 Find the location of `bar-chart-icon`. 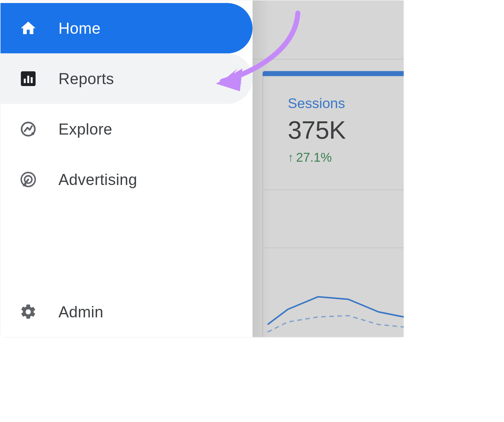

bar-chart-icon is located at coordinates (28, 79).